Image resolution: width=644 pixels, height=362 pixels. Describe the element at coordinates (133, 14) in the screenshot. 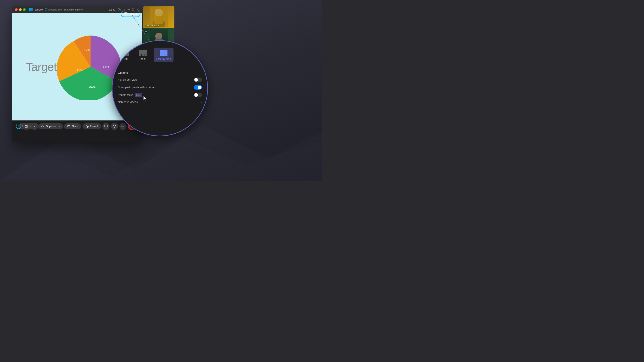

I see `layout-btn-label: Layout` at that location.